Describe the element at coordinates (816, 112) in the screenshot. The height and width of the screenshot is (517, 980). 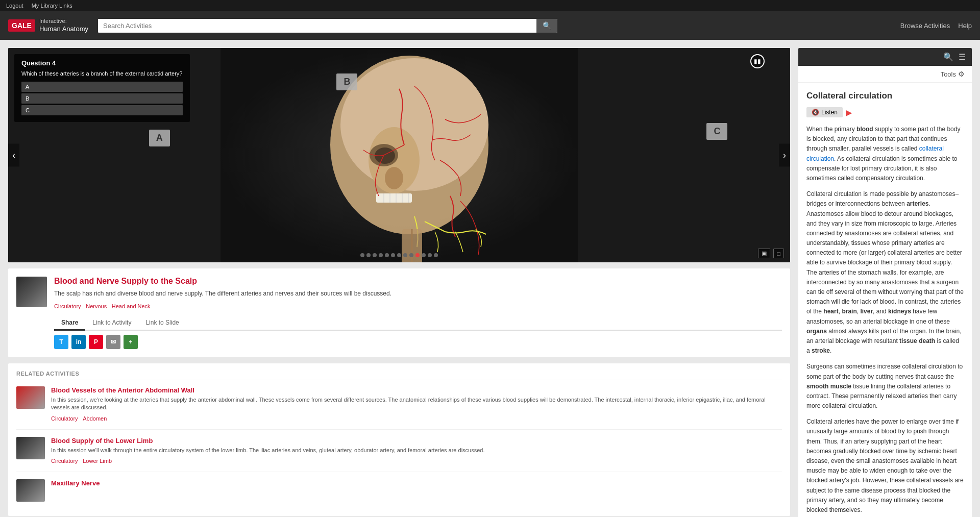
I see `listen-icon: 🔇` at that location.